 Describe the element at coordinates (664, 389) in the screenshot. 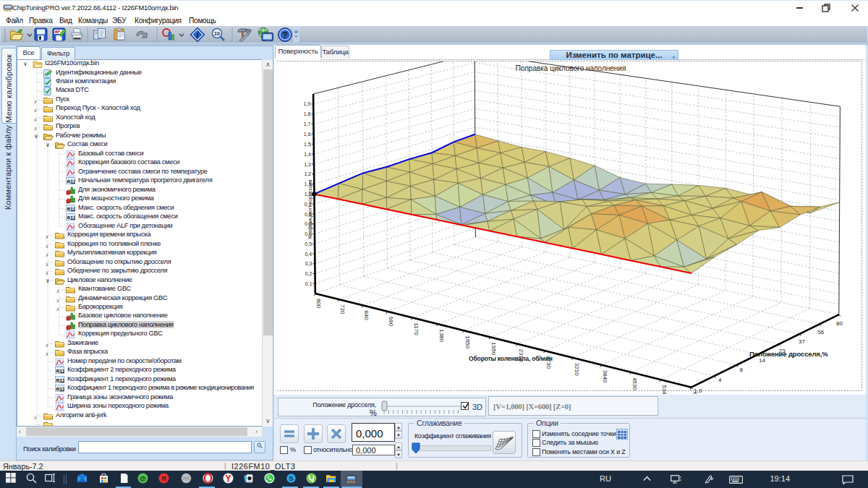

I see `svg-text: 5340` at that location.